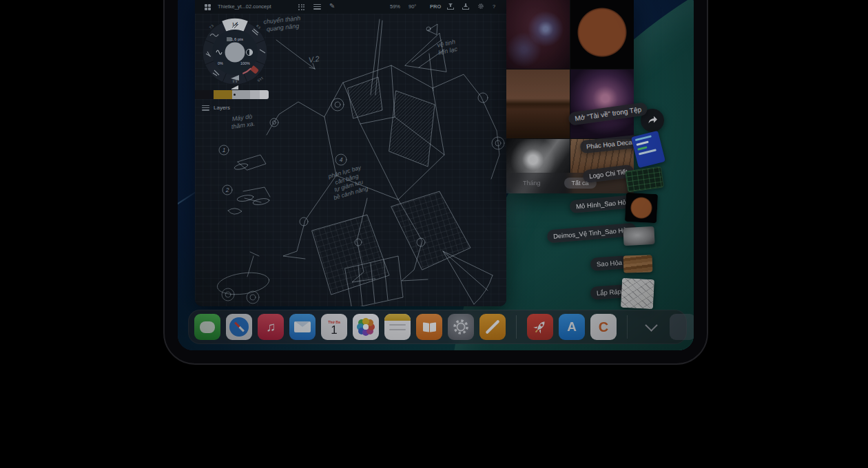  Describe the element at coordinates (435, 7) in the screenshot. I see `pro-badge: PRO` at that location.